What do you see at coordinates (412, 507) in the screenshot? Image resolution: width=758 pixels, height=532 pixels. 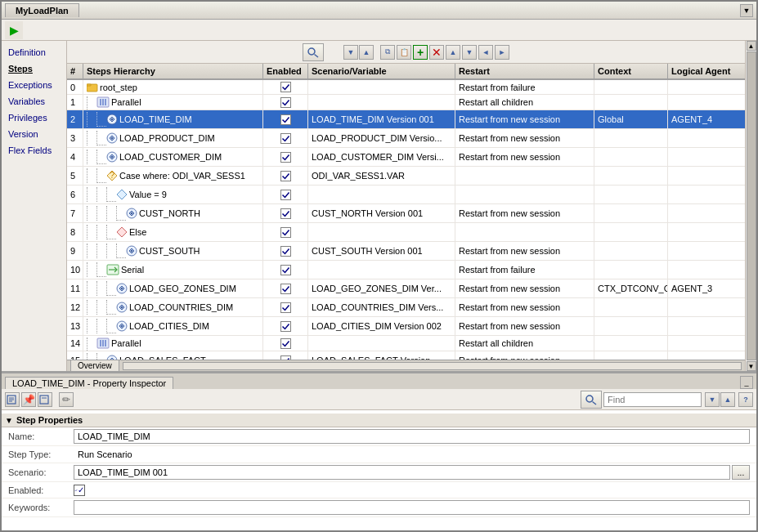 I see `keywords-value` at bounding box center [412, 507].